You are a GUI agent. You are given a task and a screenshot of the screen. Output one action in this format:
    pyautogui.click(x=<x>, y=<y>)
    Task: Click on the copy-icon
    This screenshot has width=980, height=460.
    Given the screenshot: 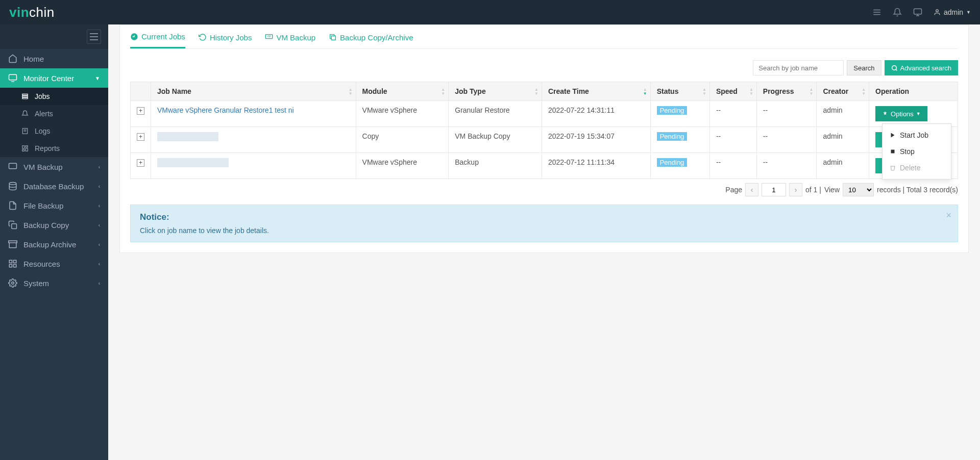 What is the action you would take?
    pyautogui.click(x=333, y=37)
    